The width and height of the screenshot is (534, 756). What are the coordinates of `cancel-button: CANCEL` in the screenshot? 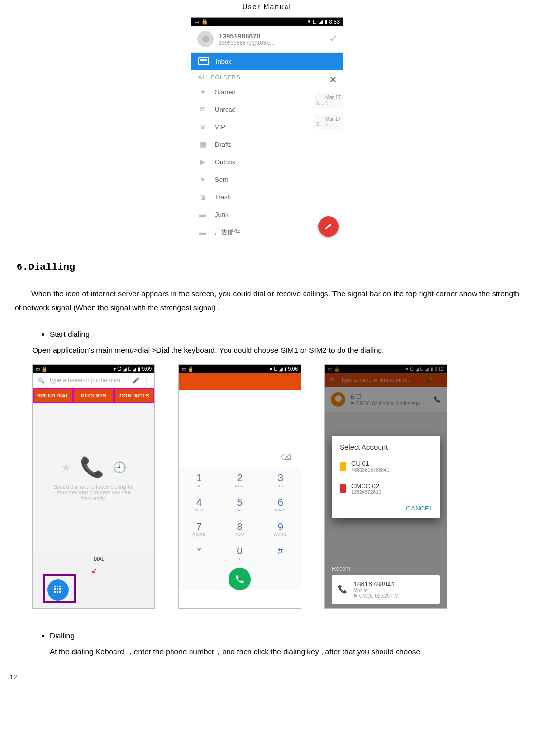 It's located at (420, 509).